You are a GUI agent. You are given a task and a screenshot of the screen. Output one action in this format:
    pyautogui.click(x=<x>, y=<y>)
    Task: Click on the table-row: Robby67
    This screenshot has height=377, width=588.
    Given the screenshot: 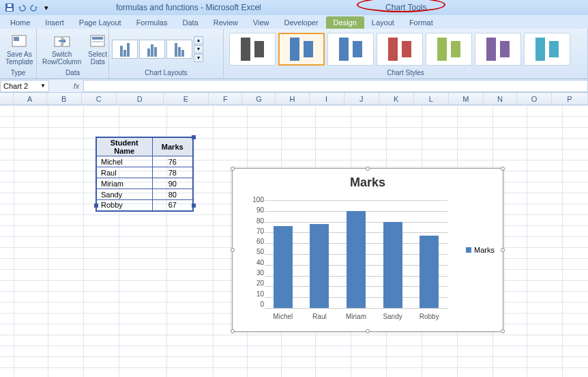 What is the action you would take?
    pyautogui.click(x=145, y=206)
    